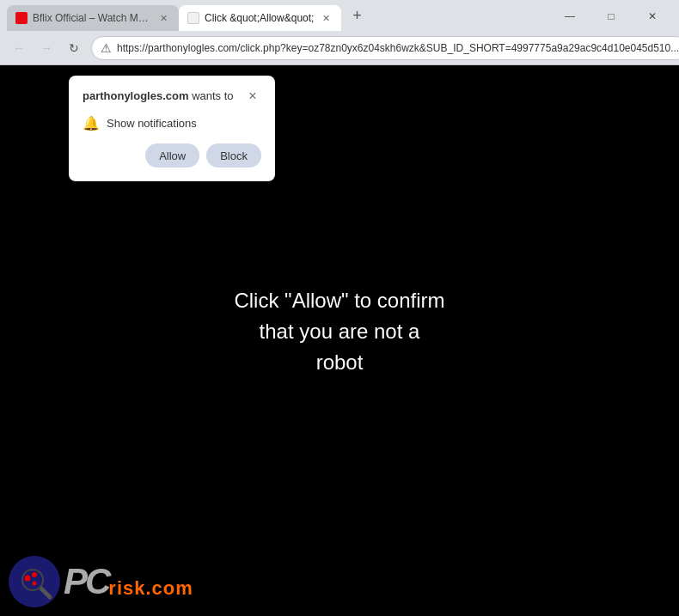  Describe the element at coordinates (101, 582) in the screenshot. I see `pcrisk-logo: PC risk.com` at that location.